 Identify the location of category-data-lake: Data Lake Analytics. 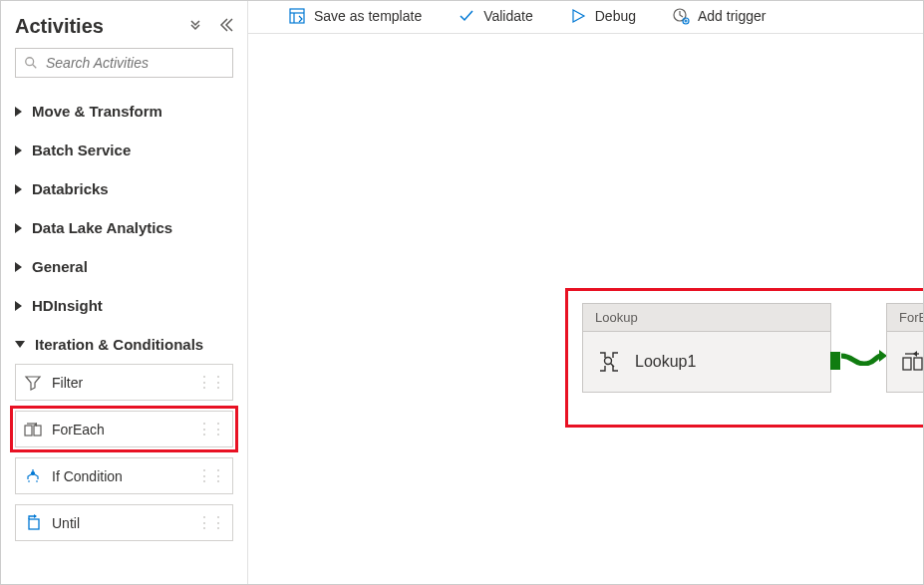
(124, 227).